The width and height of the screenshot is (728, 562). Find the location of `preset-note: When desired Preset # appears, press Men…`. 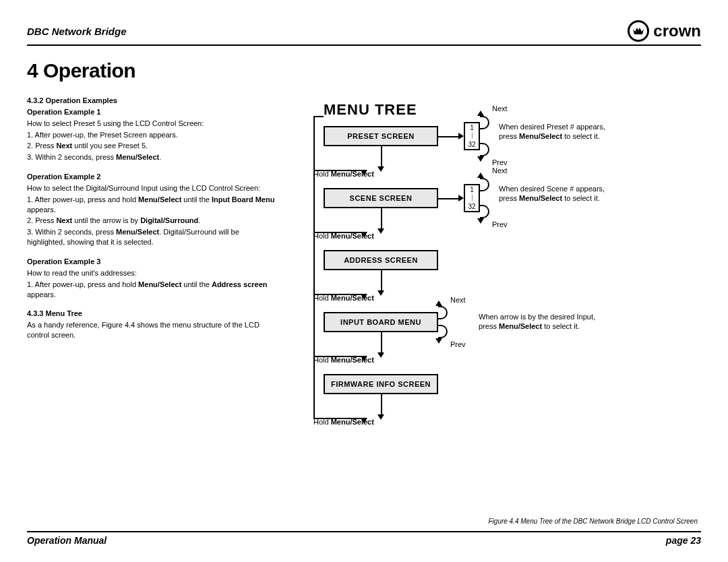

preset-note: When desired Preset # appears, press Men… is located at coordinates (552, 132).